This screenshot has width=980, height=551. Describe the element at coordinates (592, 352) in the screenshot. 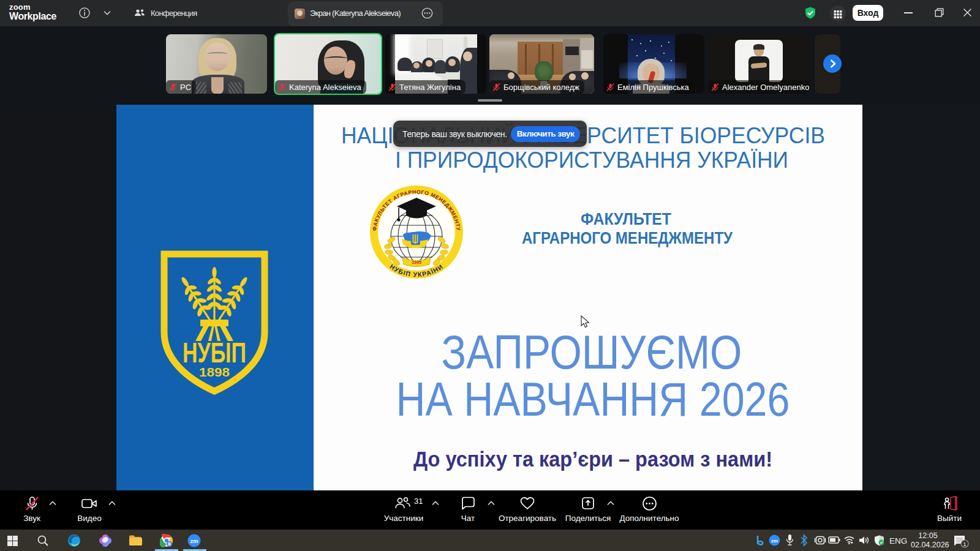

I see `svg-text: ЗАПРОШУЄМО` at that location.